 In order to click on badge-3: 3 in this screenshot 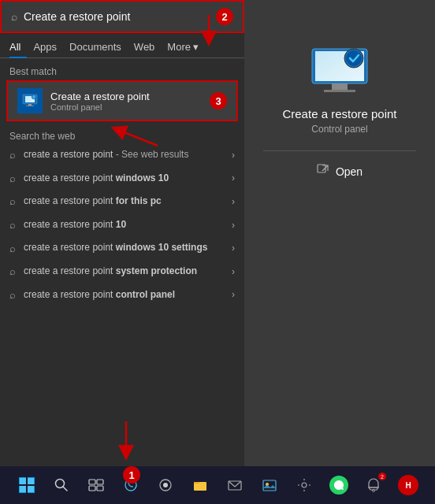, I will do `click(218, 101)`.